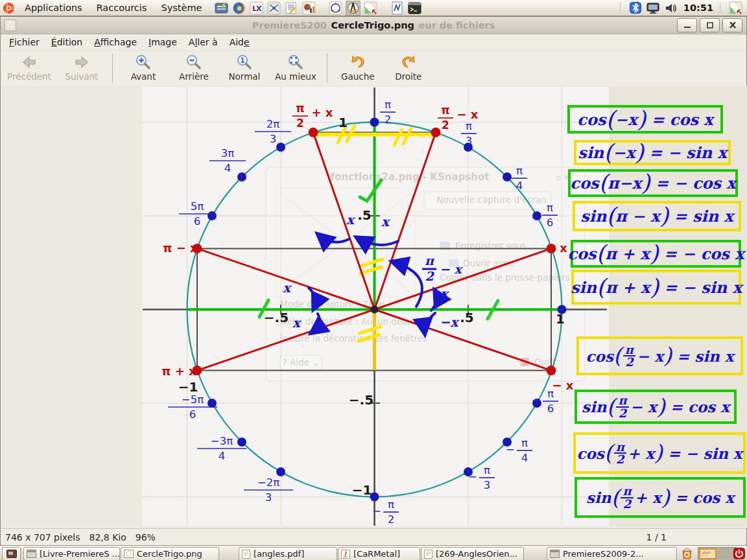 This screenshot has height=560, width=747. Describe the element at coordinates (67, 42) in the screenshot. I see `menubar-item-dition: Édition` at that location.